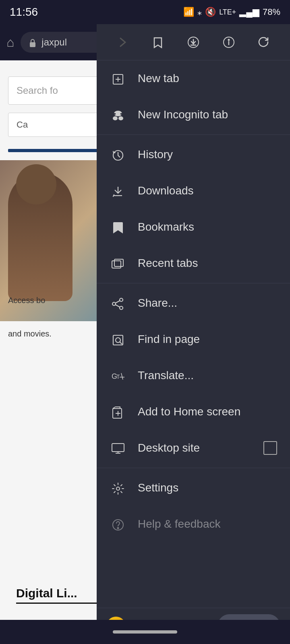  What do you see at coordinates (122, 42) in the screenshot?
I see `forward-button` at bounding box center [122, 42].